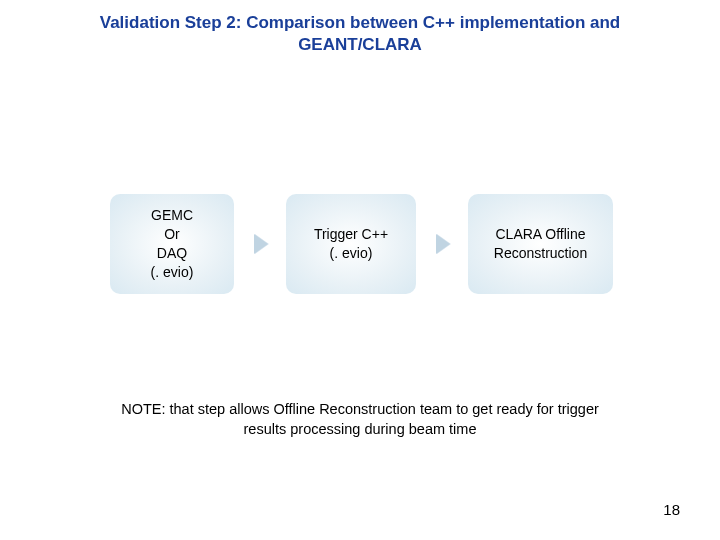  Describe the element at coordinates (360, 429) in the screenshot. I see `note-line-2: results processing during beam time` at that location.